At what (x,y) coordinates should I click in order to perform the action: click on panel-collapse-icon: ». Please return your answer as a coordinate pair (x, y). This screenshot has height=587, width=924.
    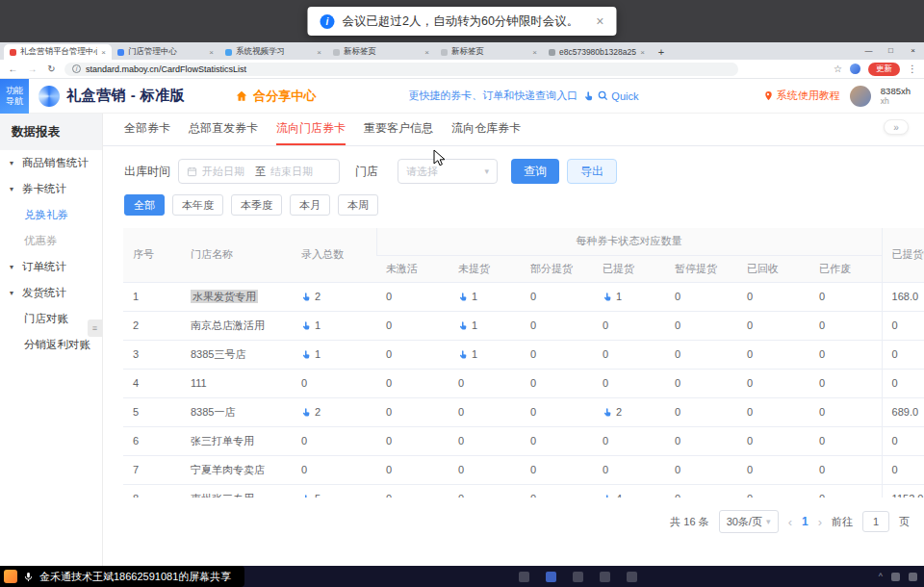
    Looking at the image, I should click on (896, 127).